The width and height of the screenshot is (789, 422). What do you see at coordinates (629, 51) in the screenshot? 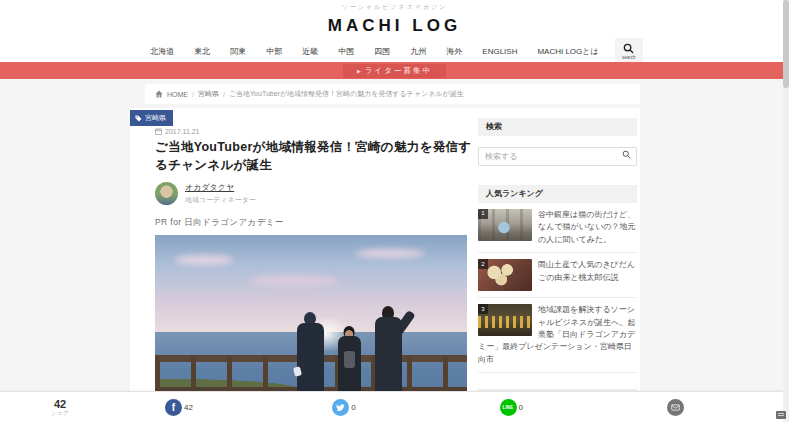
I see `search-button: search` at bounding box center [629, 51].